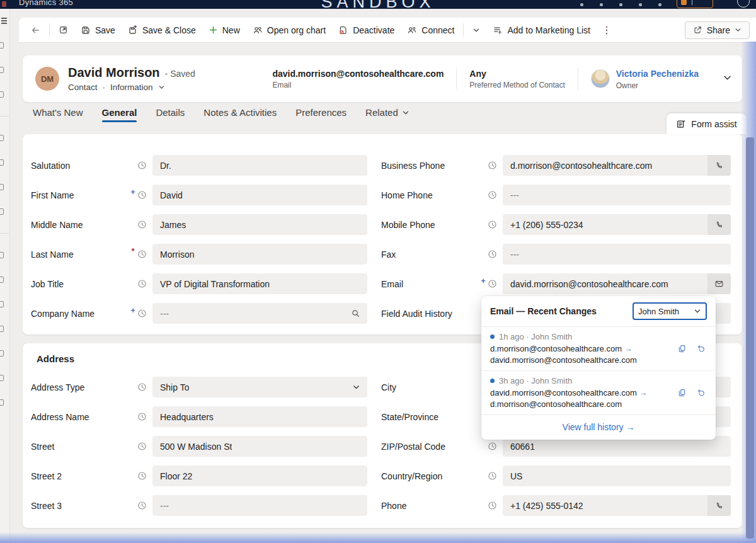 This screenshot has width=756, height=543. I want to click on search-icon, so click(355, 314).